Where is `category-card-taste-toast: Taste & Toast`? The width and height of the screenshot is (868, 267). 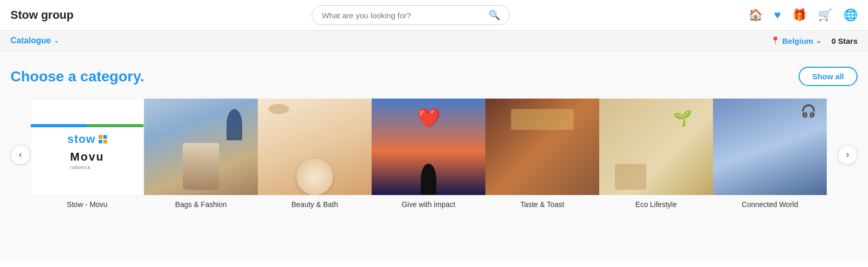 category-card-taste-toast: Taste & Toast is located at coordinates (542, 154).